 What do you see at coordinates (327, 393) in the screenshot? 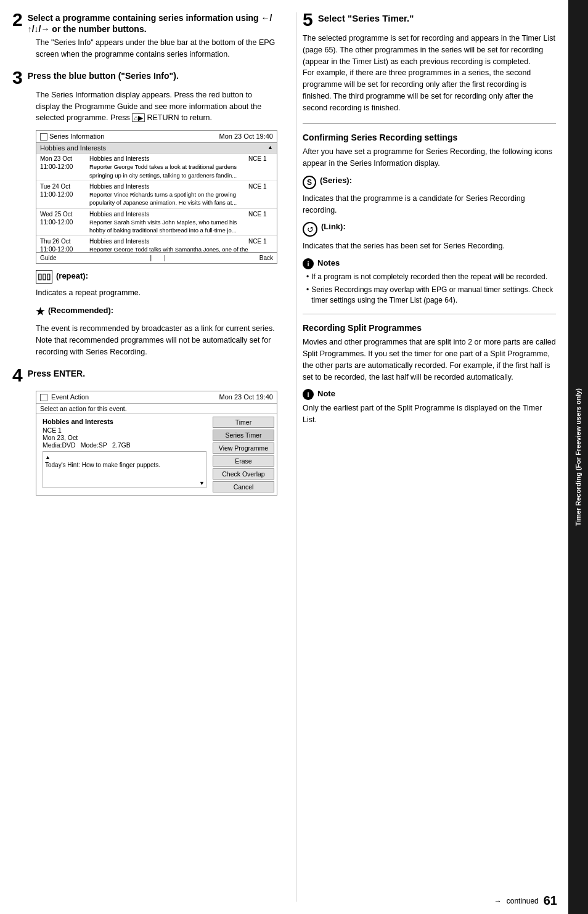
I see `split-note-title: Note` at bounding box center [327, 393].